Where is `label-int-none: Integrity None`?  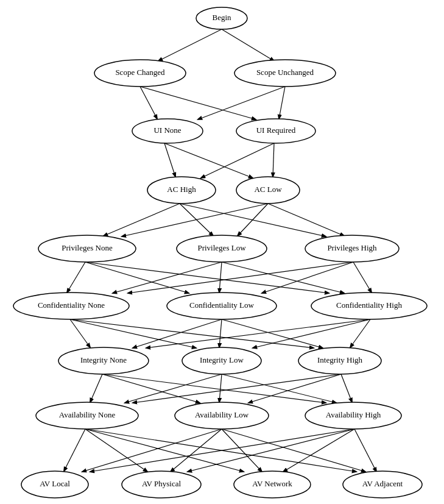
label-int-none: Integrity None is located at coordinates (104, 360).